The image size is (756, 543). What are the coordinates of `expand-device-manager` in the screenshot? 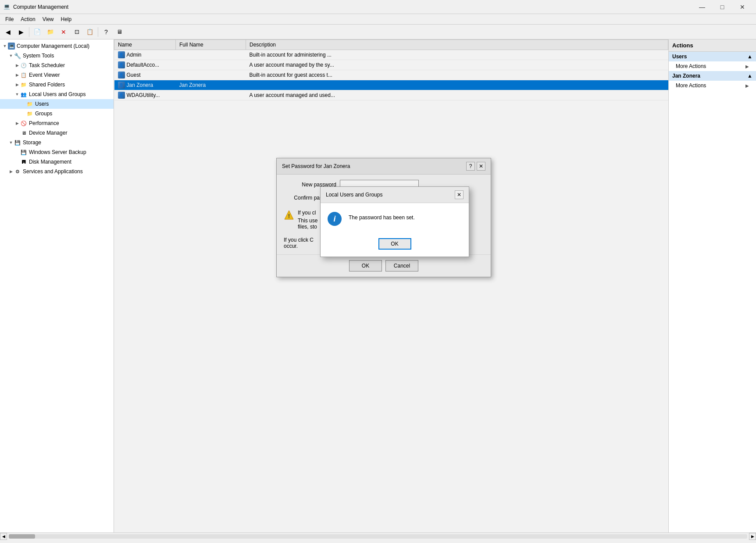 It's located at (17, 133).